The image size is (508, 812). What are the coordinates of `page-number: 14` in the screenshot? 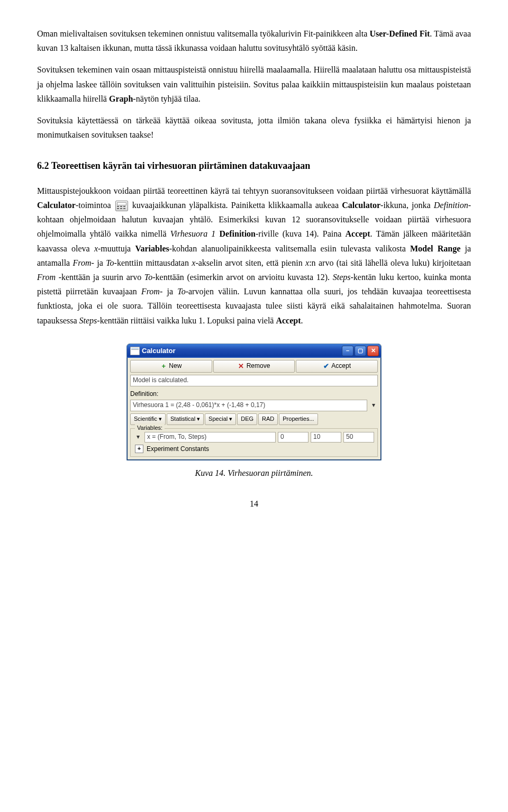 It's located at (254, 504).